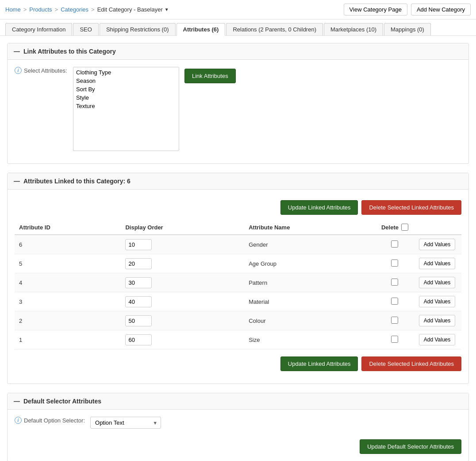  Describe the element at coordinates (405, 227) in the screenshot. I see `delete-all-checkbox` at that location.